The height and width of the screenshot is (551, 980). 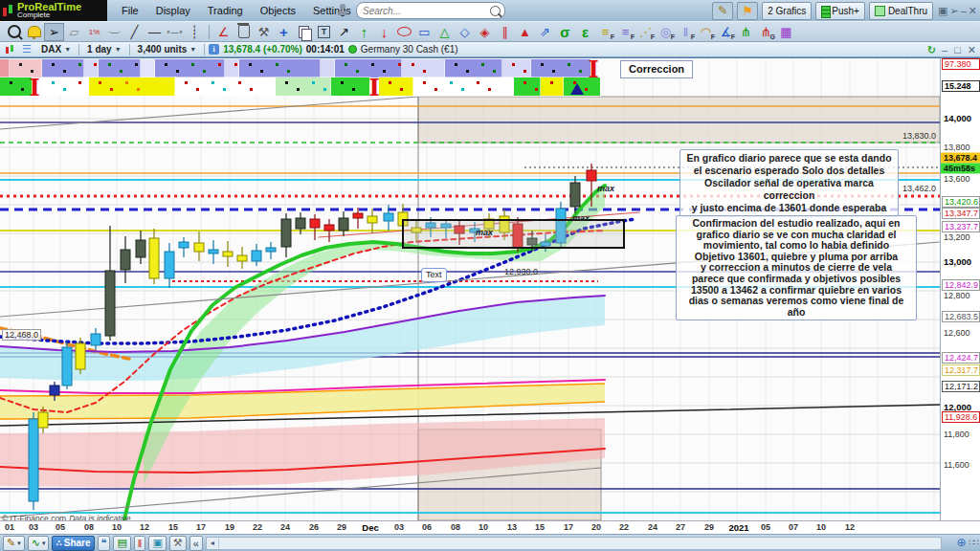 I want to click on collapse-icon: «, so click(x=196, y=543).